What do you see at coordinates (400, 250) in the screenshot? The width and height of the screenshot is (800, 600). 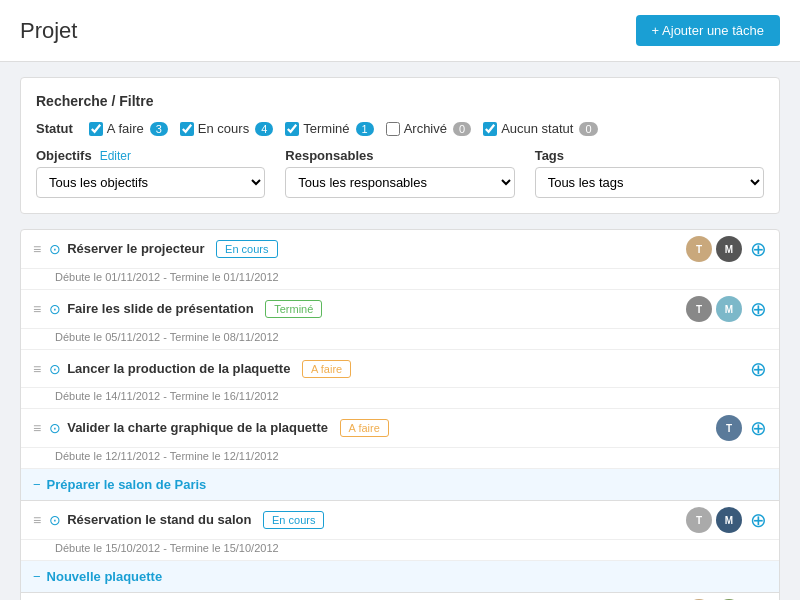 I see `task-row: ≡ ⊙ Réserver le projecteur En cours TM ⊕` at bounding box center [400, 250].